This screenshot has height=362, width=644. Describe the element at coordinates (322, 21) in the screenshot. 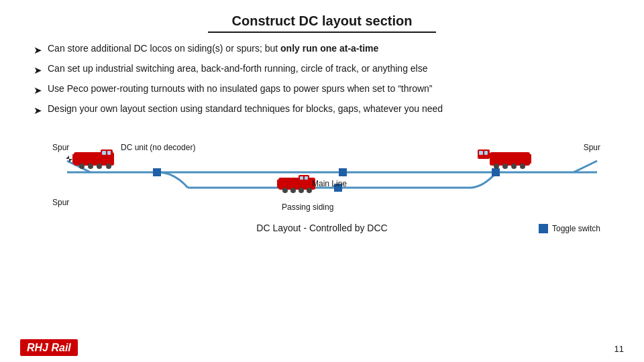

I see `slide-title: Construct DC layout section` at that location.